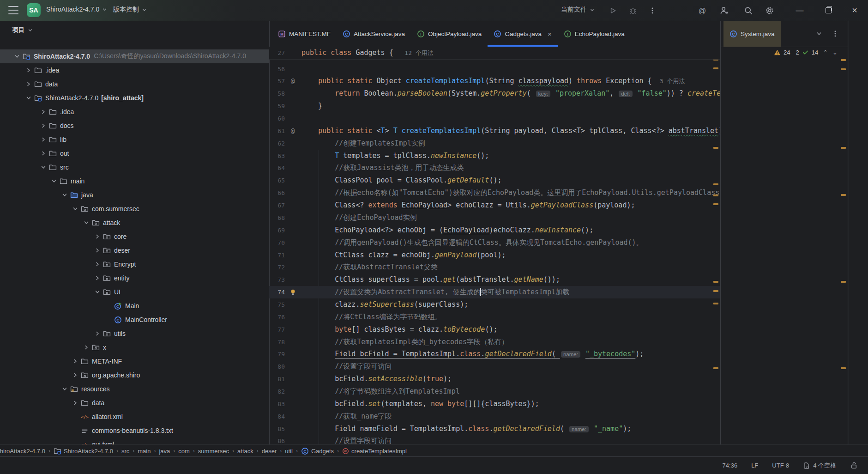 The width and height of the screenshot is (868, 474). Describe the element at coordinates (135, 431) in the screenshot. I see `tree-item-commons-beanutils-1.8.3.txt: commons-beanutils-1.8.3.txt` at that location.